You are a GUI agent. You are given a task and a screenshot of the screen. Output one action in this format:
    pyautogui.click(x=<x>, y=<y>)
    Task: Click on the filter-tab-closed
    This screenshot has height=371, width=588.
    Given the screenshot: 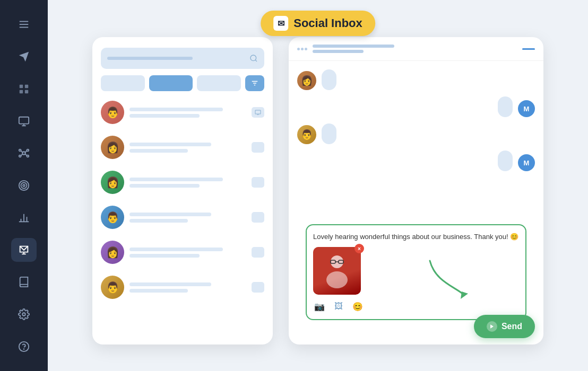 What is the action you would take?
    pyautogui.click(x=219, y=83)
    